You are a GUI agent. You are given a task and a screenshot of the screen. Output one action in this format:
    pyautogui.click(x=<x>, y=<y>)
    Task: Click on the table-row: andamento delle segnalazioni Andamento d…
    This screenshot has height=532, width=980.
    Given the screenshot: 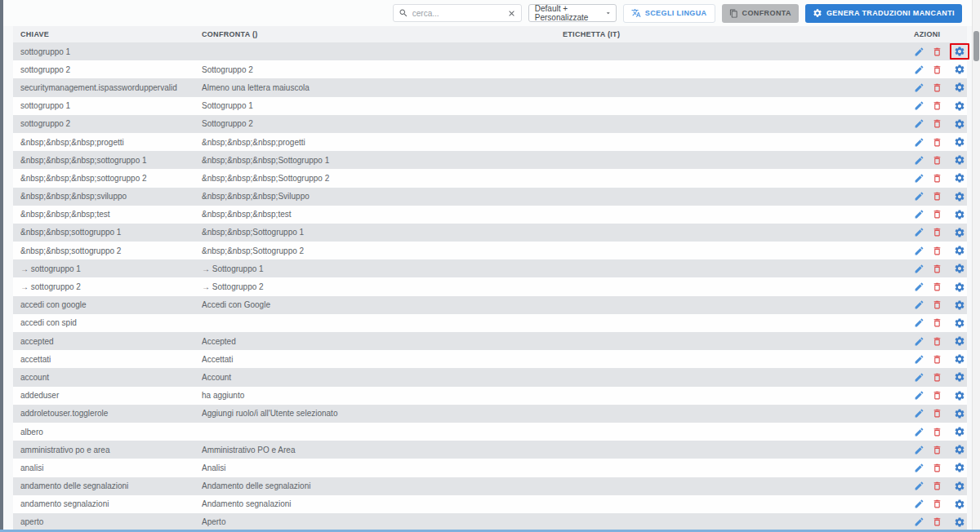 What is the action you would take?
    pyautogui.click(x=490, y=486)
    